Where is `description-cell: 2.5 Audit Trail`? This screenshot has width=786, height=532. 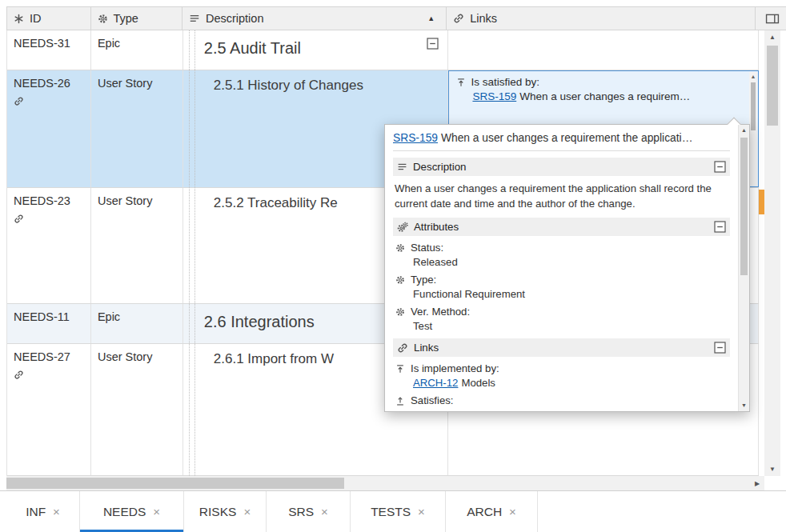 description-cell: 2.5 Audit Trail is located at coordinates (316, 50).